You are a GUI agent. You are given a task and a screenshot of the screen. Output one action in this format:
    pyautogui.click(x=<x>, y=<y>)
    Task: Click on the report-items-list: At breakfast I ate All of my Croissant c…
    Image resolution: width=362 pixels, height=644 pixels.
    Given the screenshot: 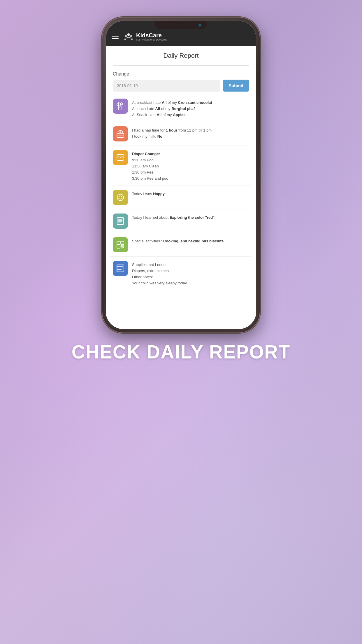 What is the action you would take?
    pyautogui.click(x=181, y=192)
    